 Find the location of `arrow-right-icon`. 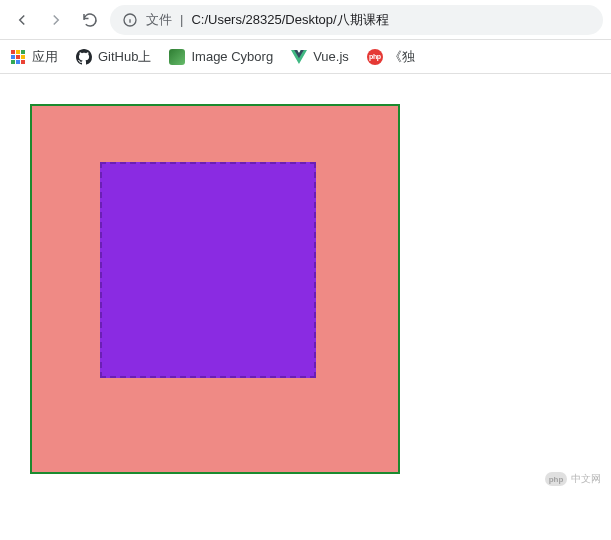

arrow-right-icon is located at coordinates (56, 20).